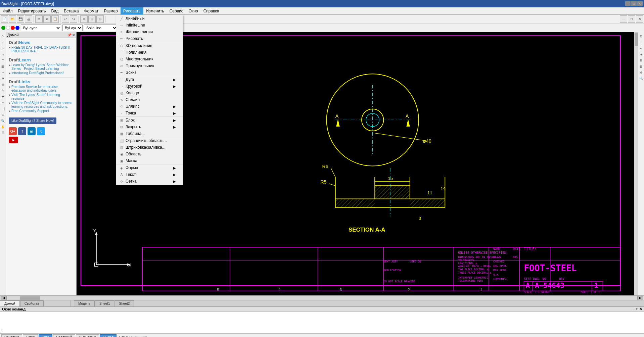 This screenshot has width=644, height=337. What do you see at coordinates (10, 303) in the screenshot?
I see `tab-home: Домой` at bounding box center [10, 303].